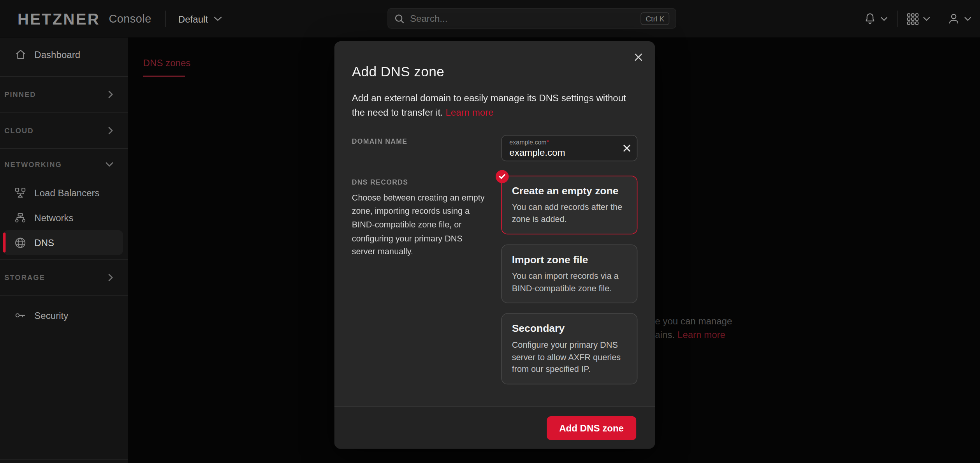  What do you see at coordinates (164, 76) in the screenshot?
I see `tab-active-underline` at bounding box center [164, 76].